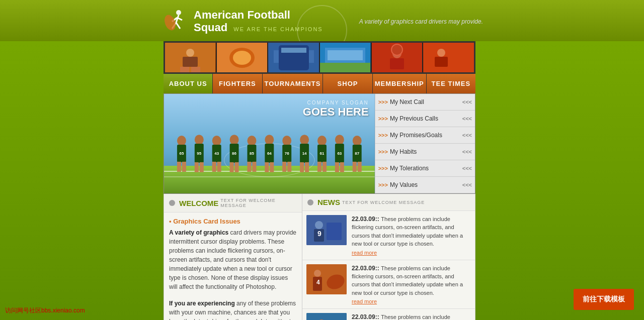 This screenshot has width=644, height=320. I want to click on news-title: NEWS, so click(329, 202).